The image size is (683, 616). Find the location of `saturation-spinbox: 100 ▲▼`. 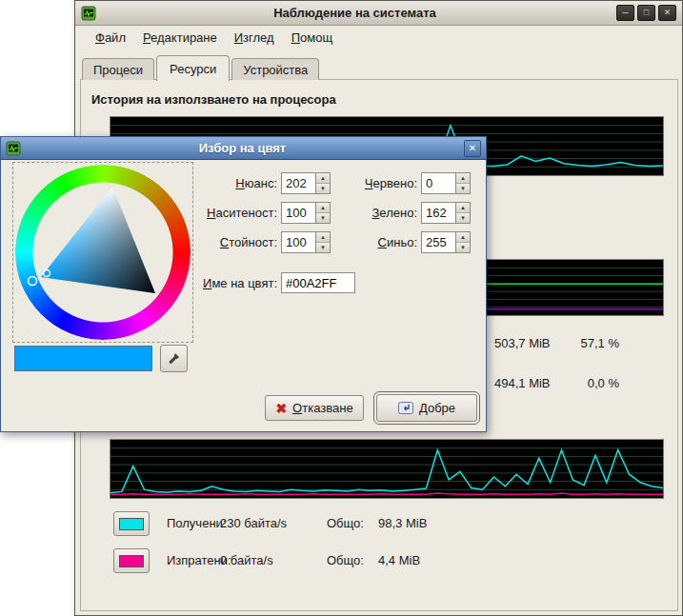

saturation-spinbox: 100 ▲▼ is located at coordinates (306, 213).